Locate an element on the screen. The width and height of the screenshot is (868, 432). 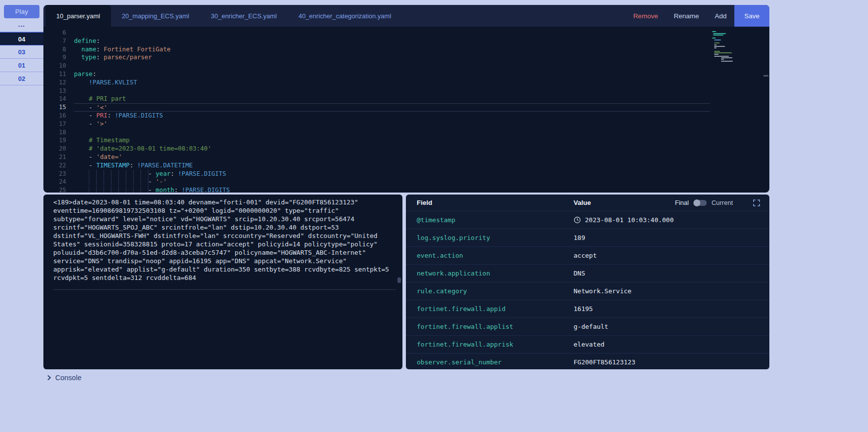
field-value: DNS is located at coordinates (667, 274).